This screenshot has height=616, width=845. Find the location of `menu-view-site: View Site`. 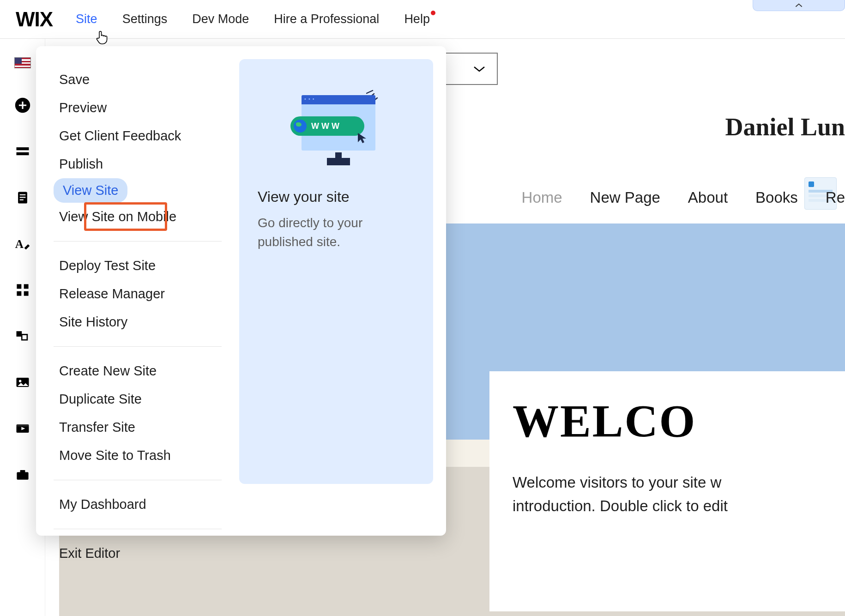

menu-view-site: View Site is located at coordinates (91, 190).